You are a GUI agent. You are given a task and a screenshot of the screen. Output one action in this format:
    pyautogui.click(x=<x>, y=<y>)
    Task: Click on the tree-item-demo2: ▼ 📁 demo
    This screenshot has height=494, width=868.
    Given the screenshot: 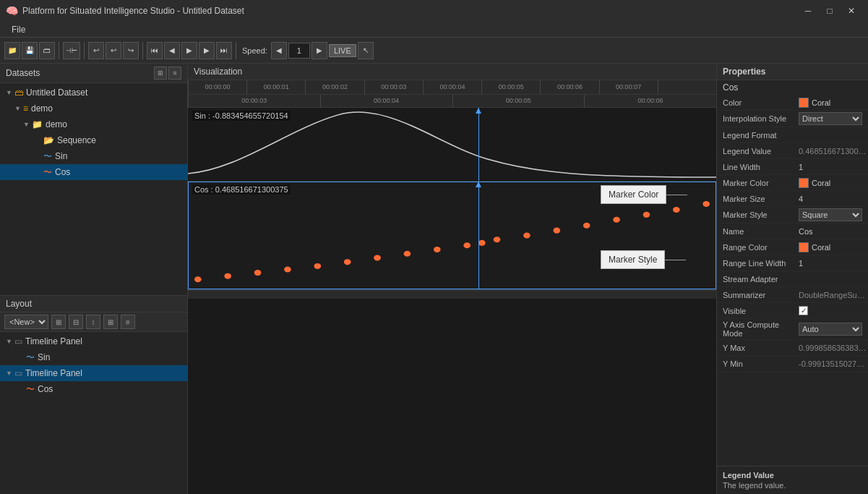 What is the action you would take?
    pyautogui.click(x=94, y=124)
    